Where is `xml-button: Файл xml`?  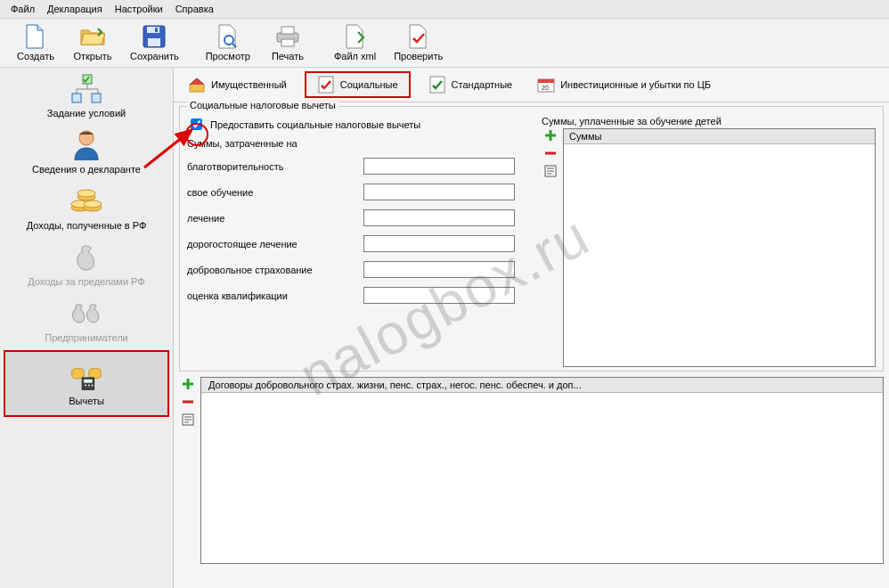
xml-button: Файл xml is located at coordinates (355, 43).